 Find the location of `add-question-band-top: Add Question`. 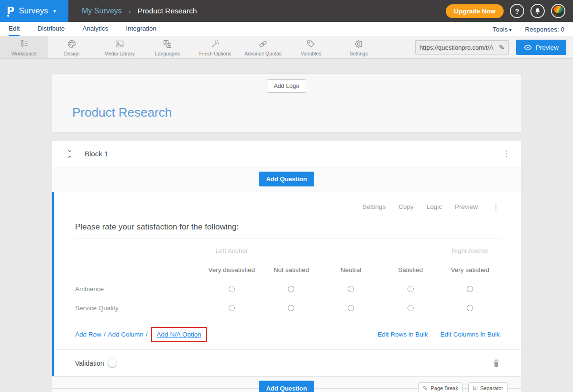

add-question-band-top: Add Question is located at coordinates (286, 180).